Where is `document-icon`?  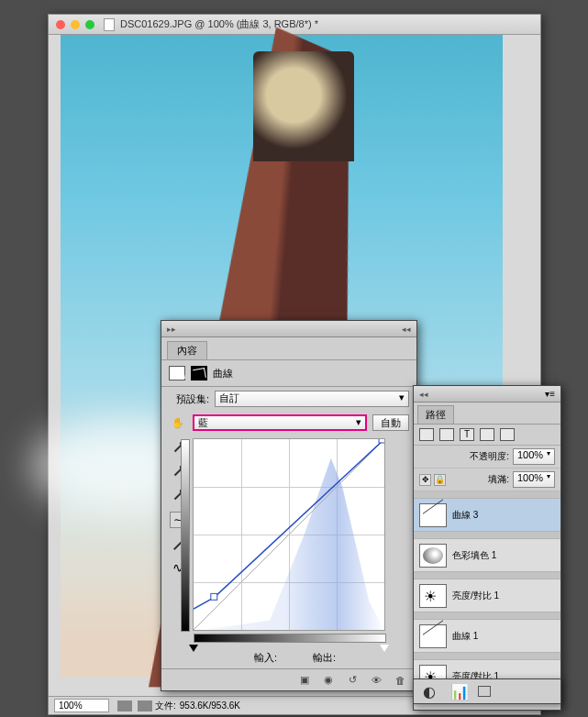
document-icon is located at coordinates (109, 25).